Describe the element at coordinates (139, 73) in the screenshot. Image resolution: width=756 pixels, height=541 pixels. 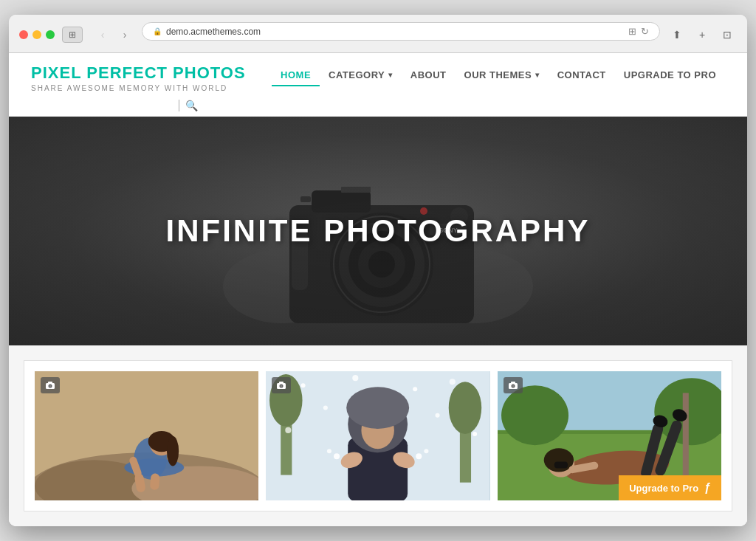
I see `site-title: PIXEL PERFECT PHOTOS` at that location.